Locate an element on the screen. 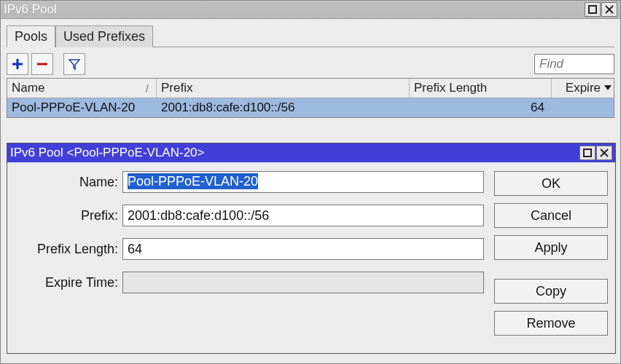  toolbar is located at coordinates (310, 63).